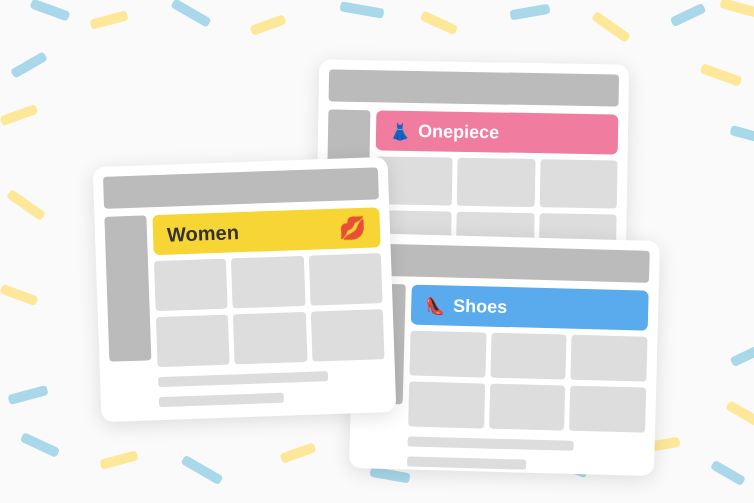  What do you see at coordinates (204, 232) in the screenshot?
I see `women-label: Women` at bounding box center [204, 232].